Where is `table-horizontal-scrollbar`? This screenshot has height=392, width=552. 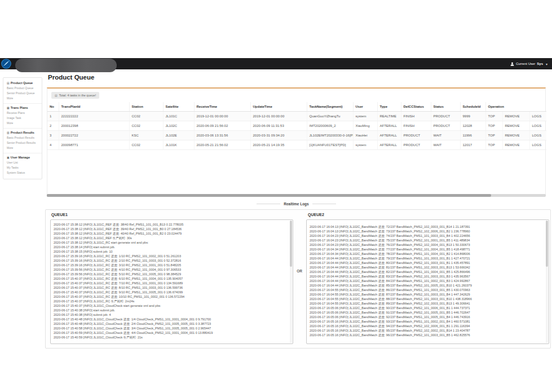
table-horizontal-scrollbar is located at coordinates (297, 195).